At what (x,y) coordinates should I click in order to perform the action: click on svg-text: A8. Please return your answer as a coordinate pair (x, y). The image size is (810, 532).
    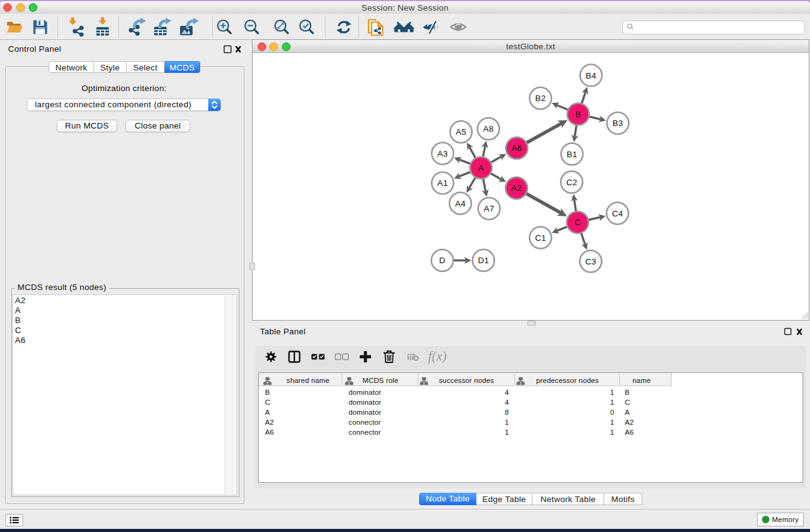
    Looking at the image, I should click on (489, 128).